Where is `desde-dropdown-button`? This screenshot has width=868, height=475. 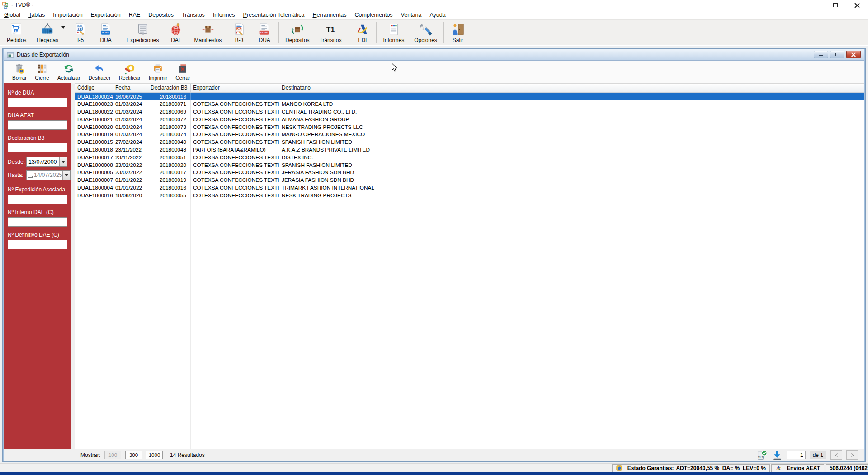 desde-dropdown-button is located at coordinates (63, 162).